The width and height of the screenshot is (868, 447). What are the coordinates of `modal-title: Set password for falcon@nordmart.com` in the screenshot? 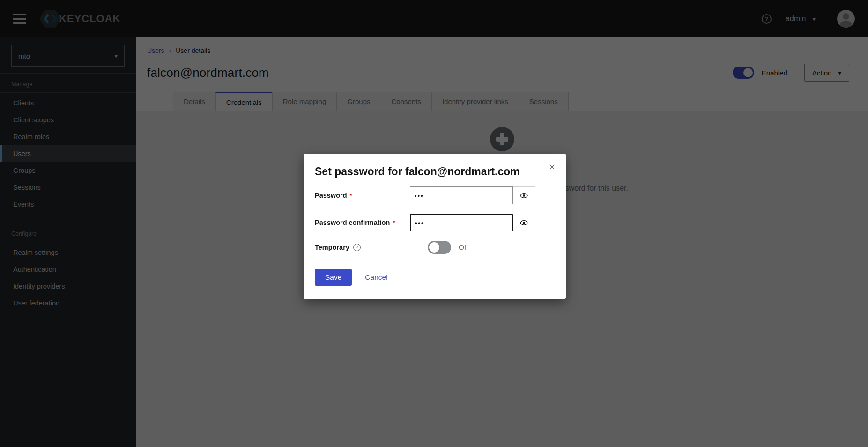 It's located at (435, 171).